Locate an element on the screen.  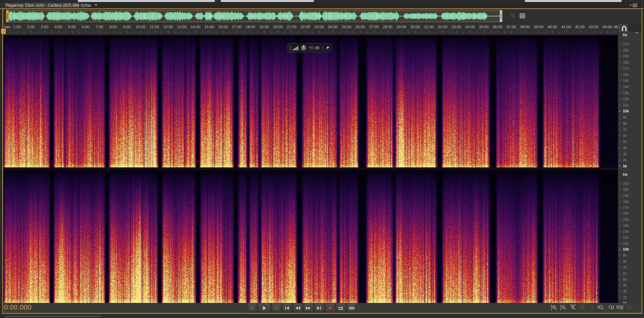
zoom-out-time-button is located at coordinates (583, 308).